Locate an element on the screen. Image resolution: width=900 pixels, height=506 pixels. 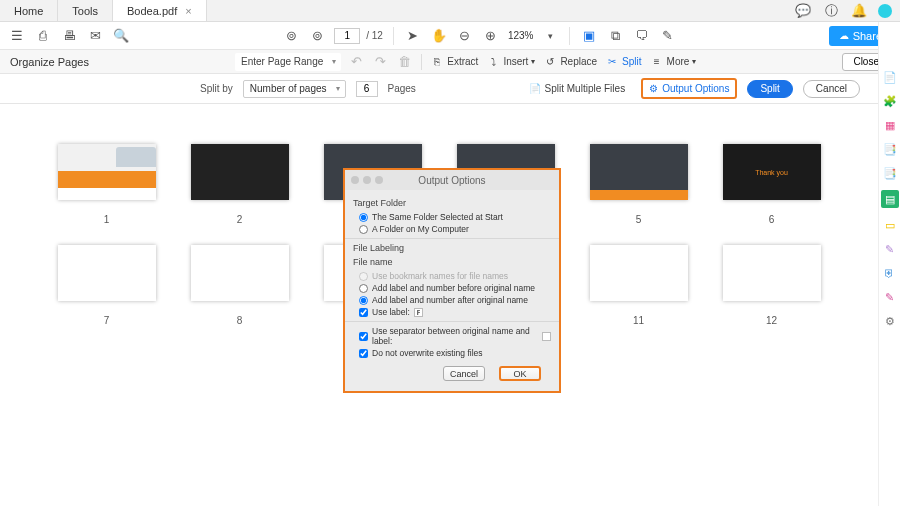
tab-tools: Tools is located at coordinates (86, 10).